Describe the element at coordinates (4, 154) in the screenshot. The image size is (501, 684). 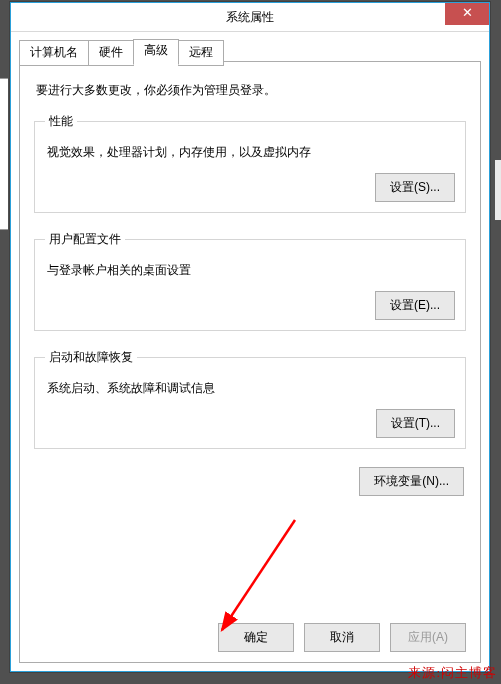
I see `background-window-strip` at that location.